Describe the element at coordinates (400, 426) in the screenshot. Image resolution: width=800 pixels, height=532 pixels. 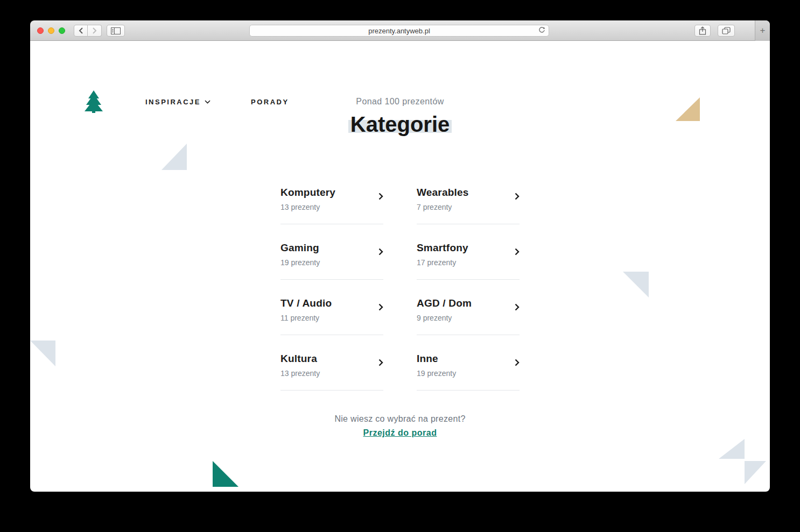
I see `page-footer: Nie wiesz co wybrać na prezent? Przejdź …` at that location.